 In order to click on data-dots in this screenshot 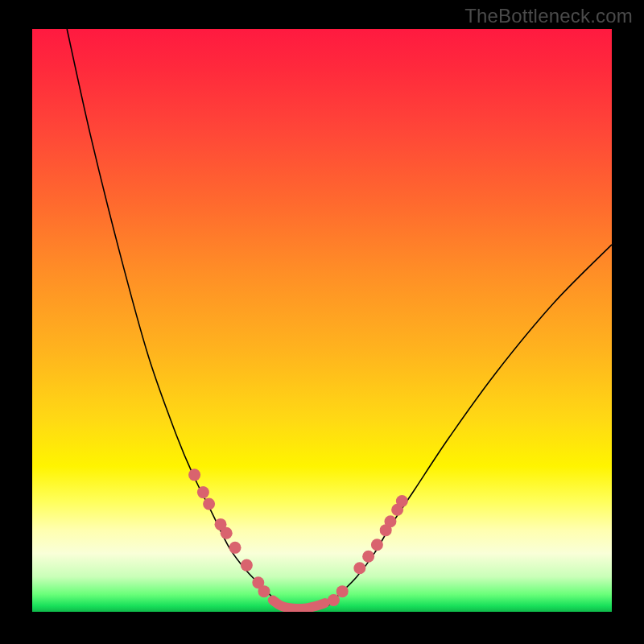, I will do `click(298, 538)`.